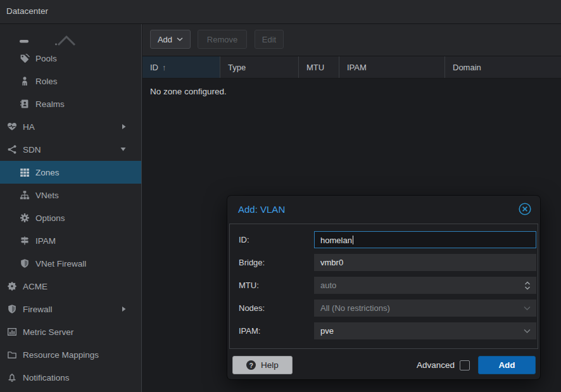 Image resolution: width=561 pixels, height=392 pixels. I want to click on remove-button: Remove, so click(222, 39).